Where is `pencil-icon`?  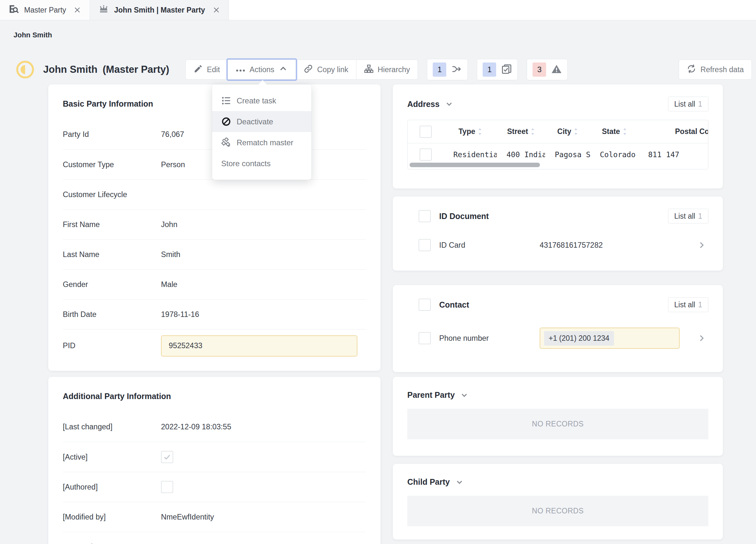
pencil-icon is located at coordinates (198, 70).